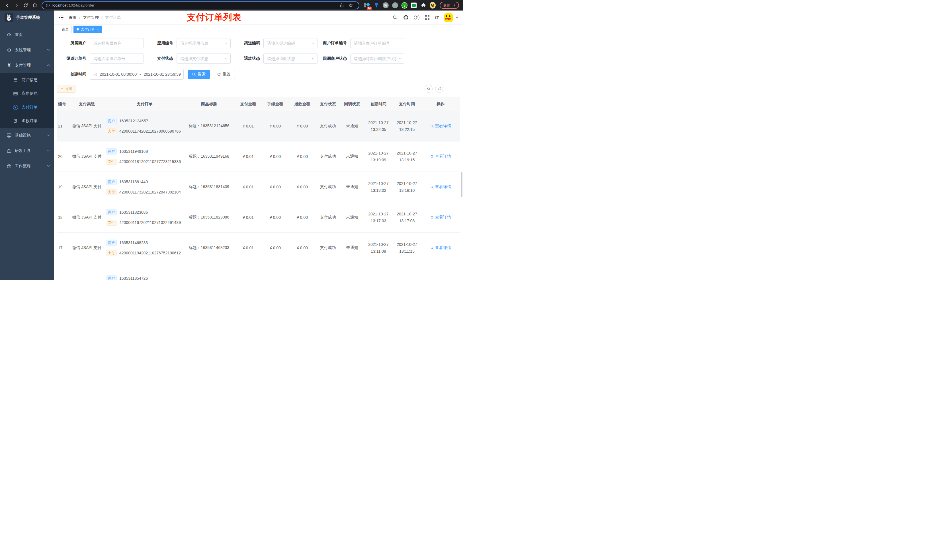  Describe the element at coordinates (133, 151) in the screenshot. I see `merchant-order-no: 1635311949168` at that location.